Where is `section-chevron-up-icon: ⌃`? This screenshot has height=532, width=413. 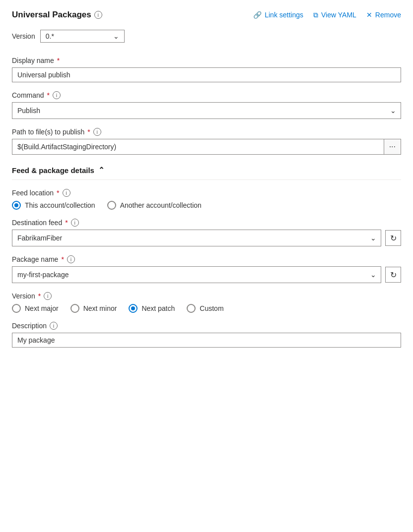 section-chevron-up-icon: ⌃ is located at coordinates (101, 170).